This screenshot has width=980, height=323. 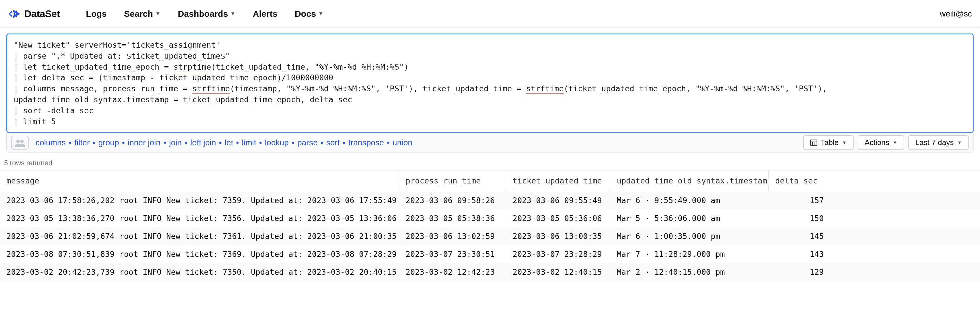 What do you see at coordinates (490, 272) in the screenshot?
I see `table-row: 2023-03-02 20:42:23,739 root INFO New ti…` at bounding box center [490, 272].